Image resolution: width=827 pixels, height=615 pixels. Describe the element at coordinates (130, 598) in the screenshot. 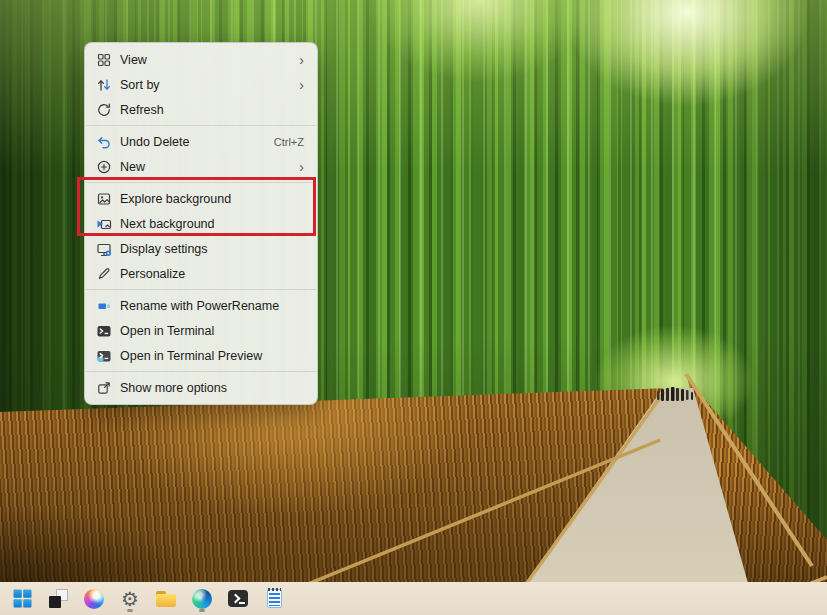

I see `taskbar-item-settings: ⚙` at that location.